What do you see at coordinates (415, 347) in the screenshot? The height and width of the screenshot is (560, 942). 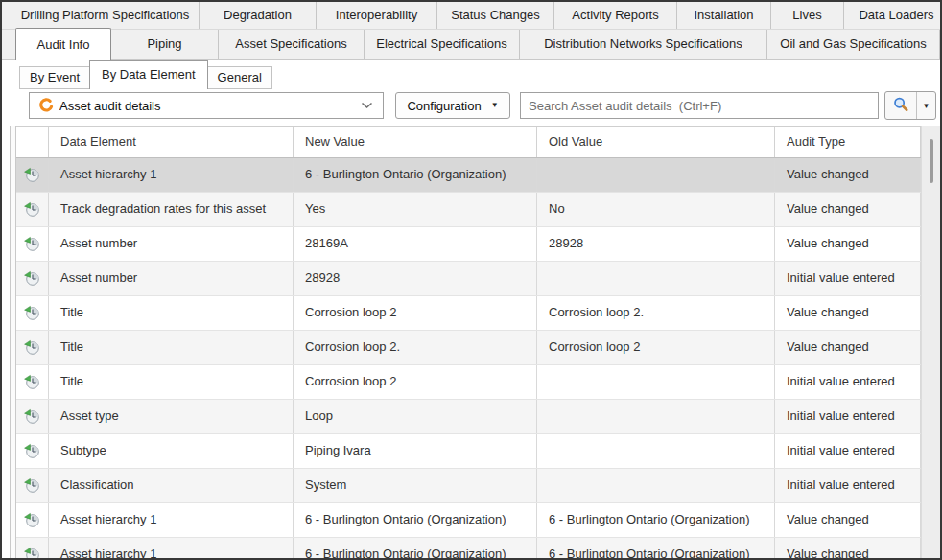 I see `cell-new-value: Corrosion loop 2.` at bounding box center [415, 347].